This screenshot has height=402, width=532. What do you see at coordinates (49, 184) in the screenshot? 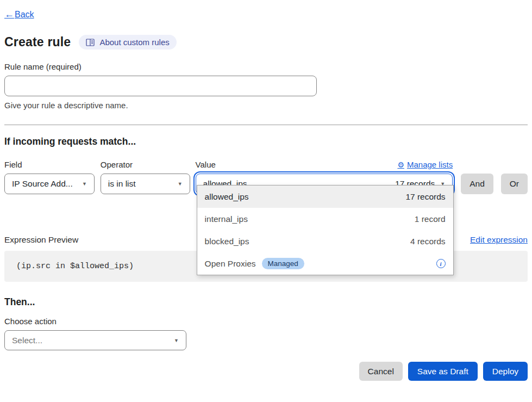
I see `field-select: IP Source Add... ▼` at bounding box center [49, 184].